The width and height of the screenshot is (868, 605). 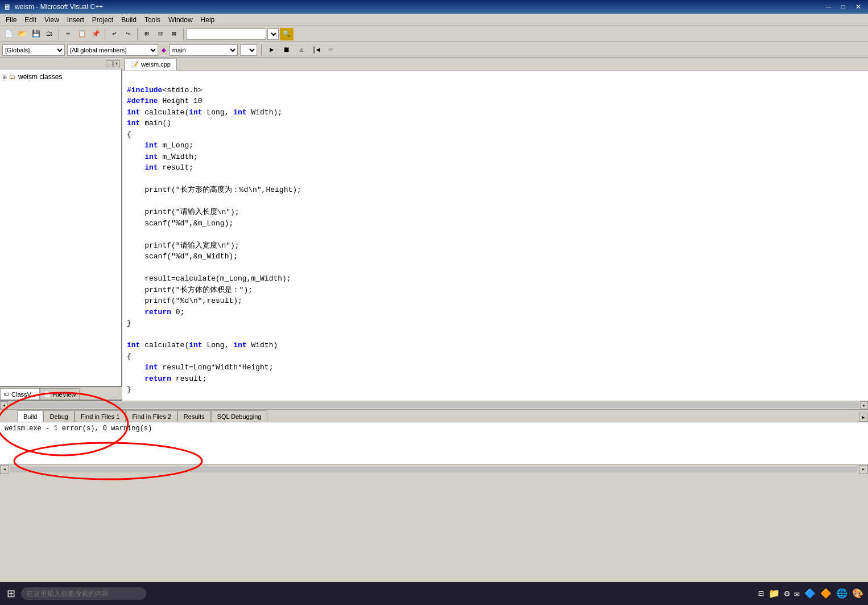 What do you see at coordinates (842, 594) in the screenshot?
I see `edge-icon: 🌐` at bounding box center [842, 594].